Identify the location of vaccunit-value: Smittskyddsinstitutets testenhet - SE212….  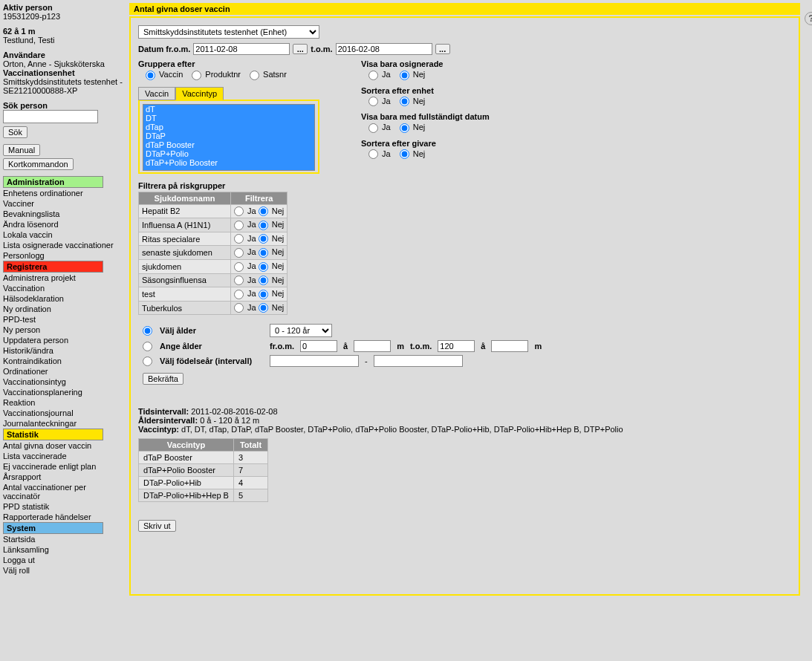
(62, 86).